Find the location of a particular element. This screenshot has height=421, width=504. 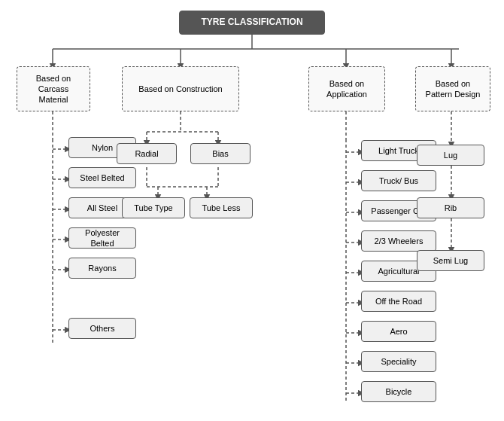

pattern-rib: Rib is located at coordinates (451, 208).